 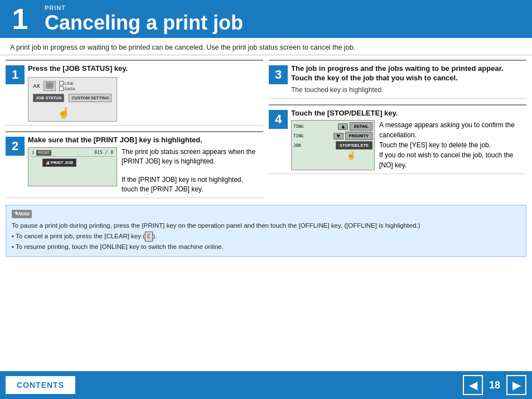 I want to click on job-status-btn: JOB STATUS, so click(x=49, y=98).